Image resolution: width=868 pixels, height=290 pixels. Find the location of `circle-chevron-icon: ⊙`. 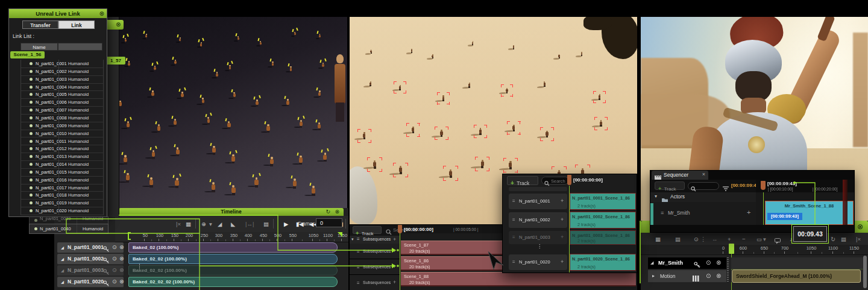

circle-chevron-icon: ⊙ is located at coordinates (115, 258).